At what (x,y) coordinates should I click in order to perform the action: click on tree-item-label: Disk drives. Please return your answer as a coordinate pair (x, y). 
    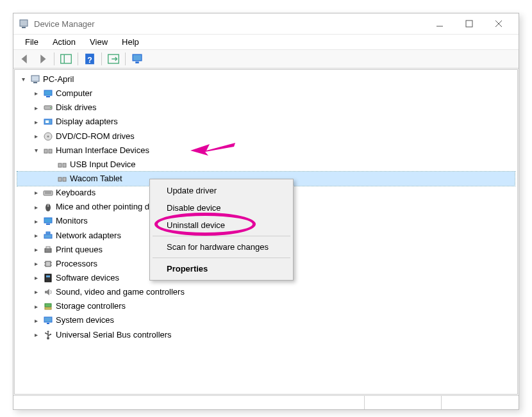
    Looking at the image, I should click on (76, 108).